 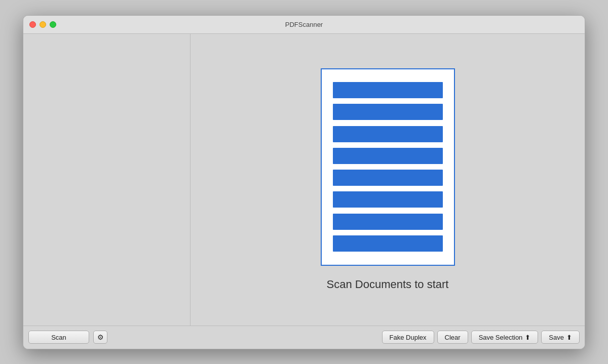 What do you see at coordinates (43, 24) in the screenshot?
I see `traffic-lights` at bounding box center [43, 24].